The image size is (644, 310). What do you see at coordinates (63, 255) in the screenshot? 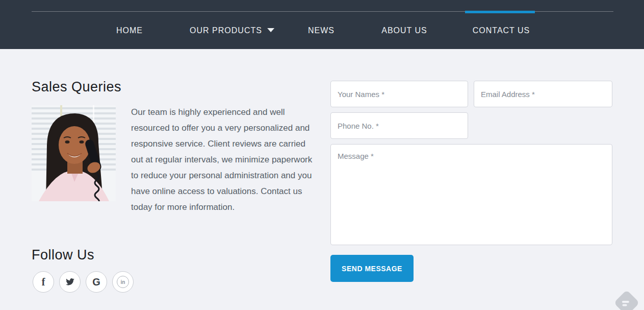
I see `follow-us-title: Follow Us` at bounding box center [63, 255].